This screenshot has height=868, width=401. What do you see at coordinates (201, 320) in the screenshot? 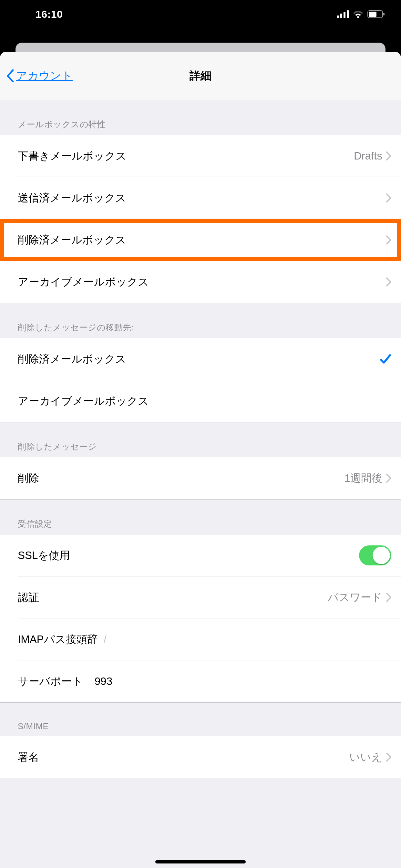
I see `section-header-move-discarded: 削除したメッセージの移動先:` at bounding box center [201, 320].